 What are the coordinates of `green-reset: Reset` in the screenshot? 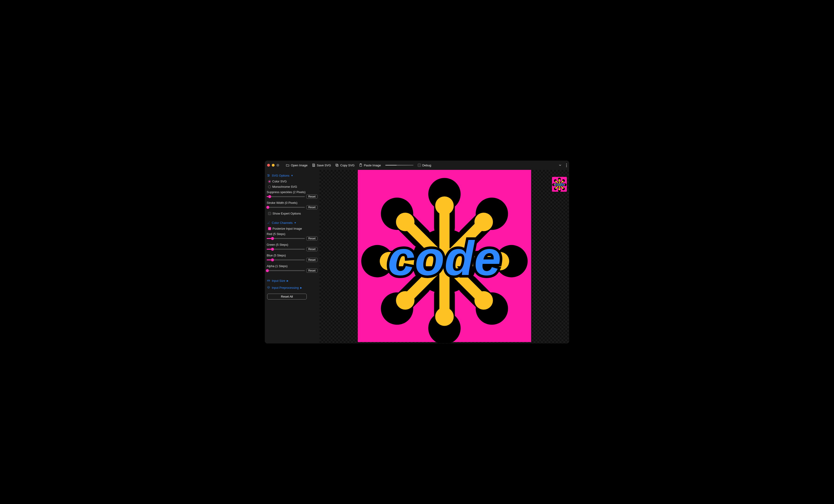 It's located at (312, 249).